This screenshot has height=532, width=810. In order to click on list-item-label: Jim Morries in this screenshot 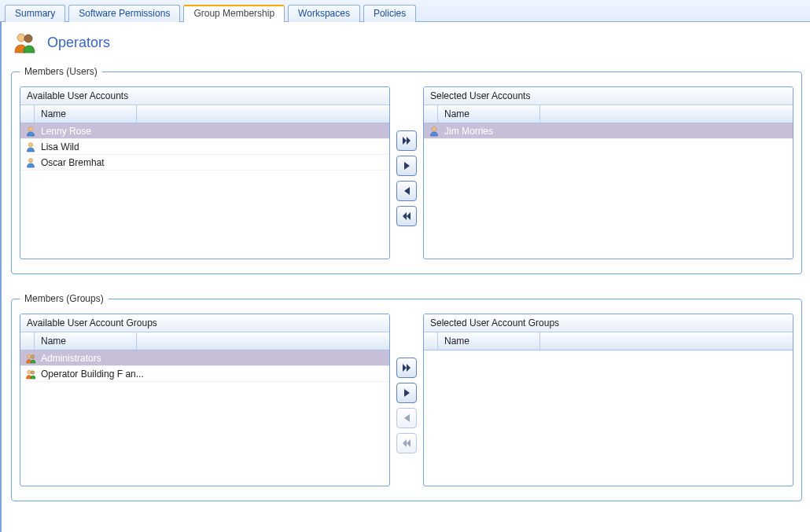, I will do `click(617, 131)`.